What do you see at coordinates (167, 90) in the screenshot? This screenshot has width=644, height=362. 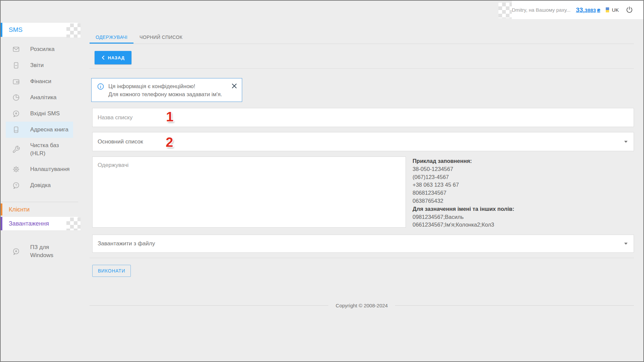 I see `confidential-info-box: Ця інформація є конфіденційною! Для кожн…` at bounding box center [167, 90].